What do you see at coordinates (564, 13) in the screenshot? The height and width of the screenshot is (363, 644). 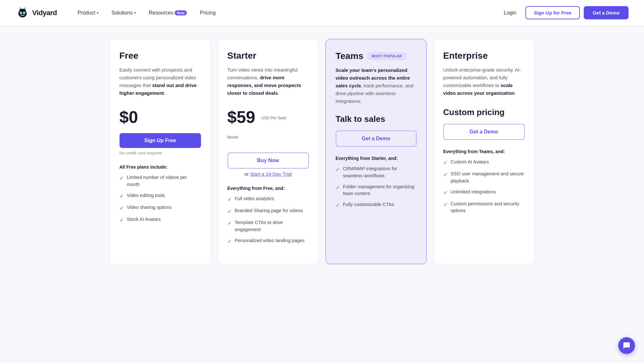 I see `nav-actions: Login Sign Up for Free Get a Demo` at bounding box center [564, 13].